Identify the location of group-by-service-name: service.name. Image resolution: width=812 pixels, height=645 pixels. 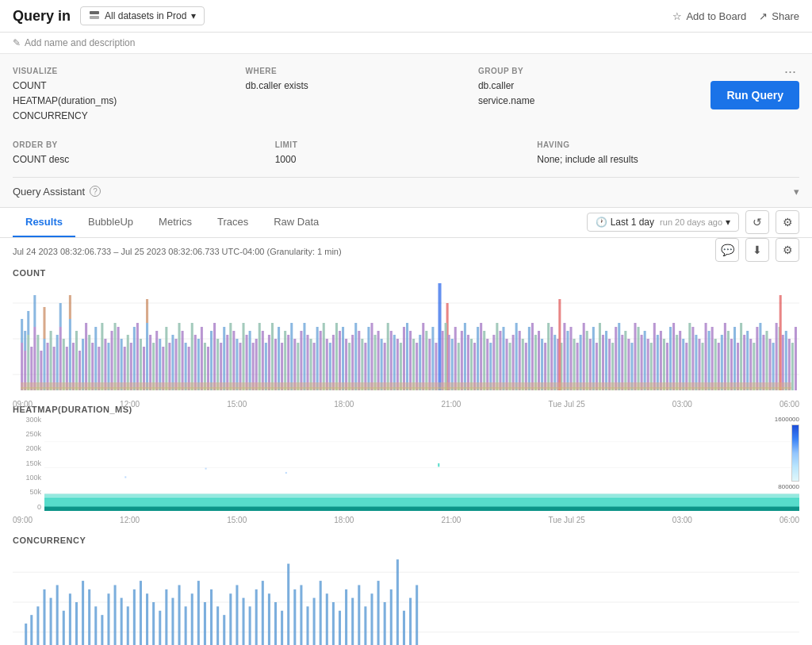
(592, 102).